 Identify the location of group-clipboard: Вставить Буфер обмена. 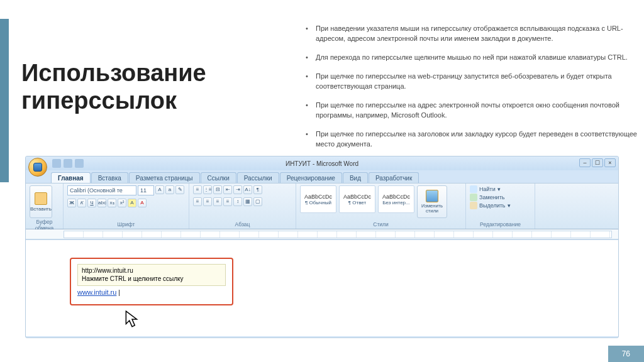
(45, 206).